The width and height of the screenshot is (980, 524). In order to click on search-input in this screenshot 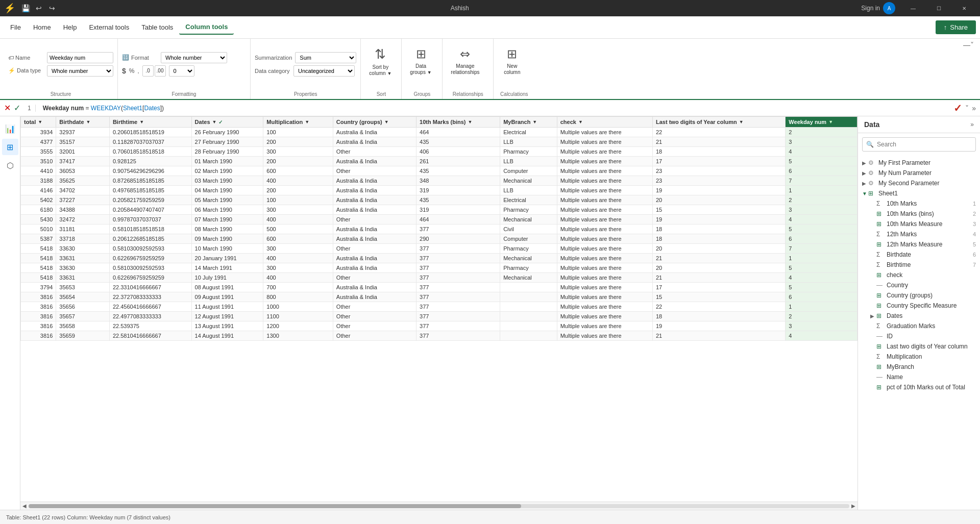, I will do `click(919, 144)`.